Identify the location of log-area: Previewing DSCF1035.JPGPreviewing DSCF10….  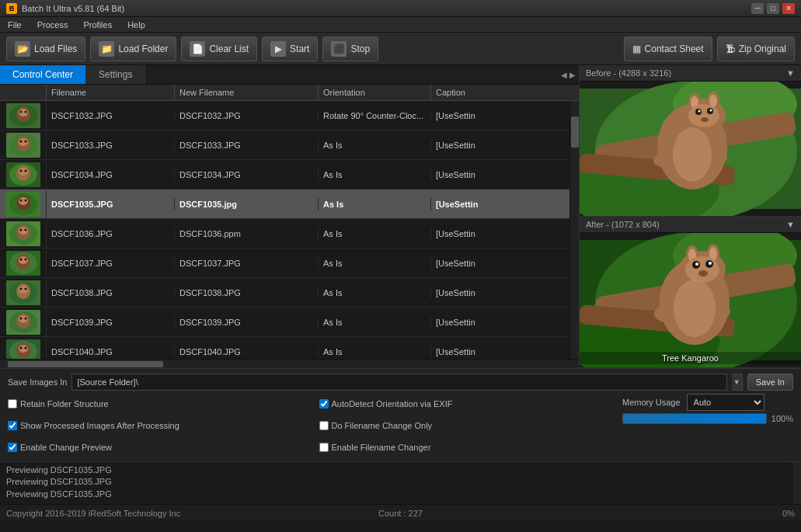
(401, 483).